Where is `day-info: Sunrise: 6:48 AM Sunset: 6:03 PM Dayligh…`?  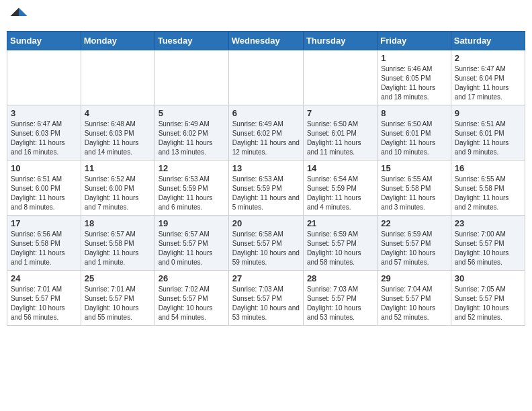 day-info: Sunrise: 6:48 AM Sunset: 6:03 PM Dayligh… is located at coordinates (118, 138).